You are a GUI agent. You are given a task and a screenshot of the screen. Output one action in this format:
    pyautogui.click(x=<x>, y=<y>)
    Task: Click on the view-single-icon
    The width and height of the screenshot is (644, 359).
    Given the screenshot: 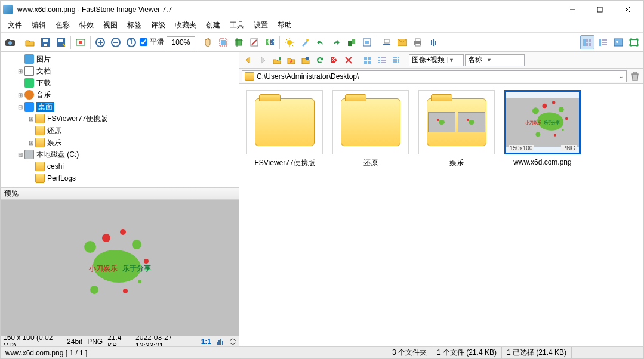 What is the action you would take?
    pyautogui.click(x=618, y=42)
    